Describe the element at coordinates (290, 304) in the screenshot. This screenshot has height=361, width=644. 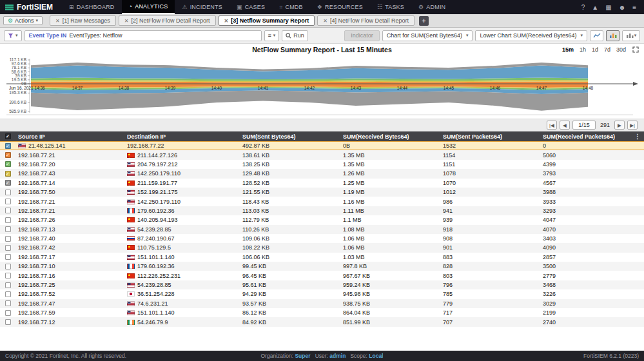
I see `sent-bytes-cell: 93.57 KB` at that location.